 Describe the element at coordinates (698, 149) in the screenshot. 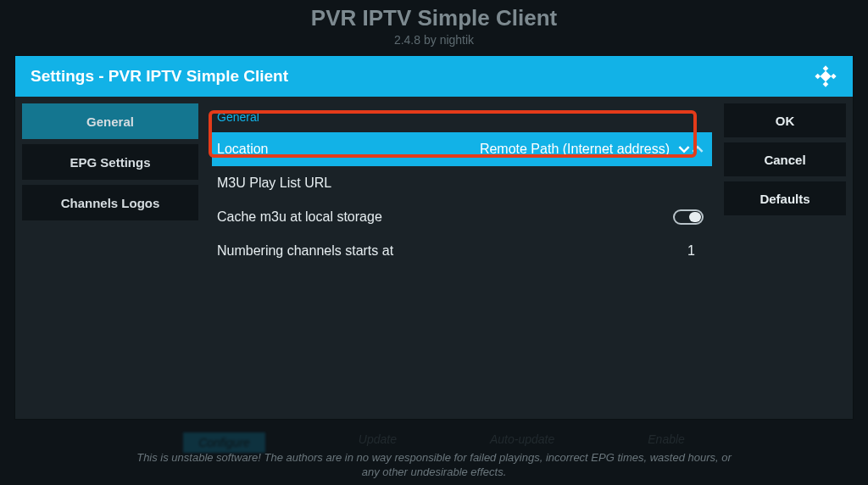

I see `chevron-up-icon` at that location.